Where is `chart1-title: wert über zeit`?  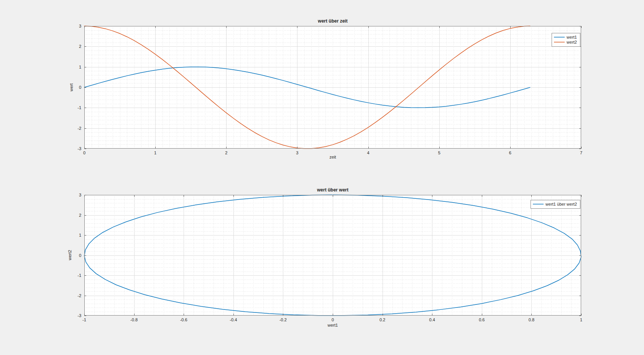 chart1-title: wert über zeit is located at coordinates (332, 21).